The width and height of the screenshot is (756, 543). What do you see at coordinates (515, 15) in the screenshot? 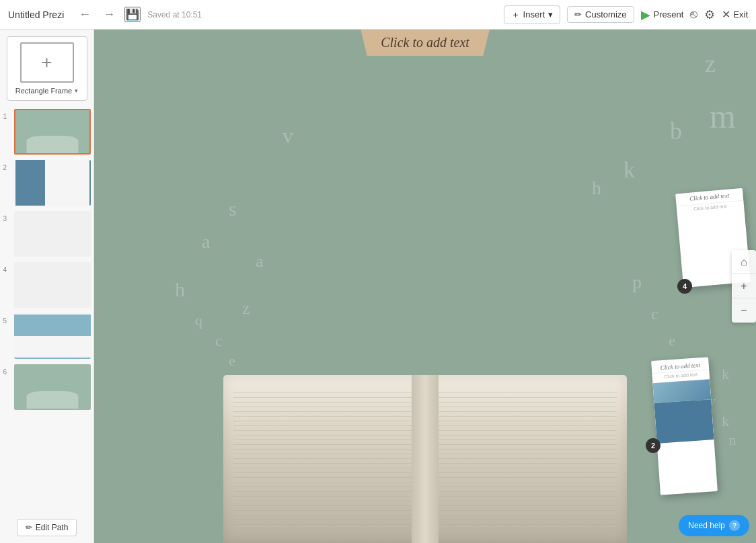
I see `insert-icon: ＋` at bounding box center [515, 15].